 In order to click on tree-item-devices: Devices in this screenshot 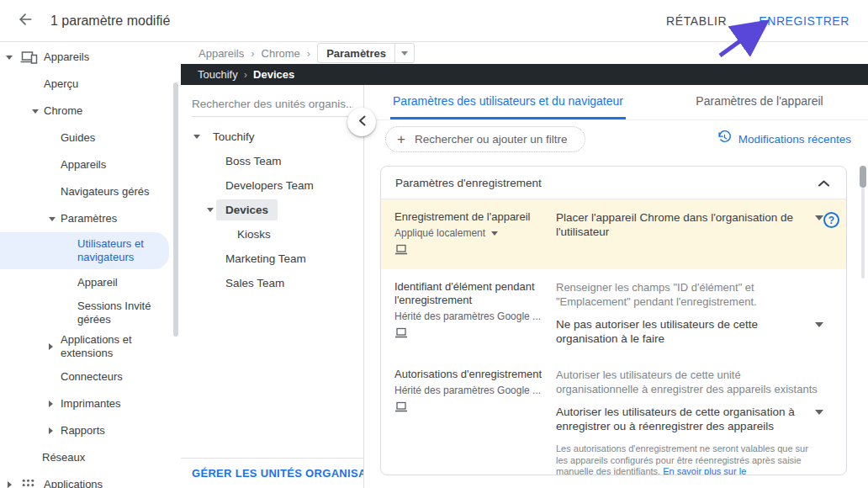, I will do `click(273, 210)`.